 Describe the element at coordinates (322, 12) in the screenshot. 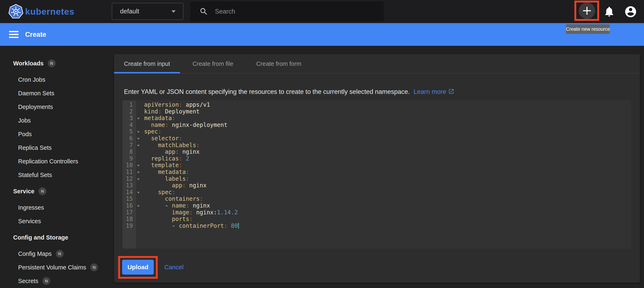

I see `top-bar: kubernetes default Search` at that location.